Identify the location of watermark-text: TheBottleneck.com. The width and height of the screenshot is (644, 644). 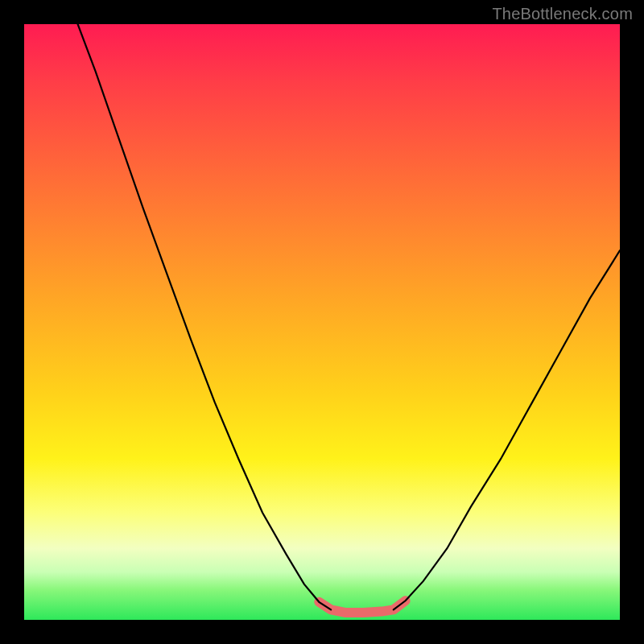
(562, 14).